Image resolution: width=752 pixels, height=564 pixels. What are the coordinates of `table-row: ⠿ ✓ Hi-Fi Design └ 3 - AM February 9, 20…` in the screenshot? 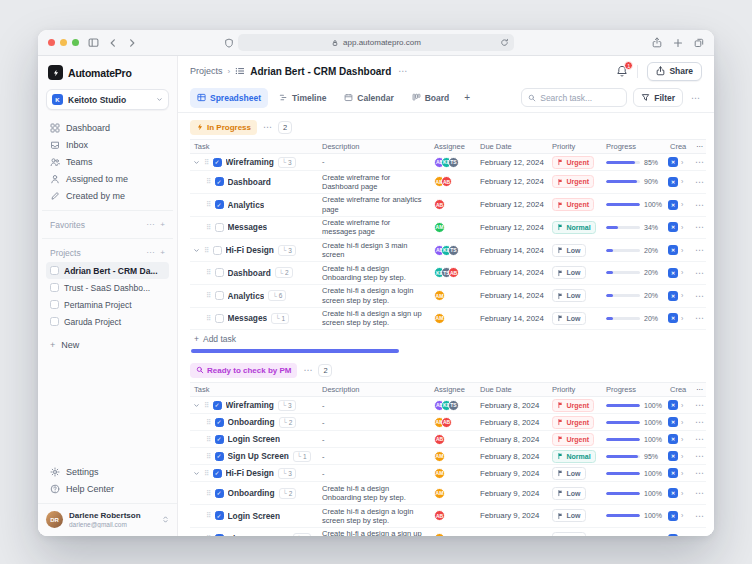 It's located at (448, 474).